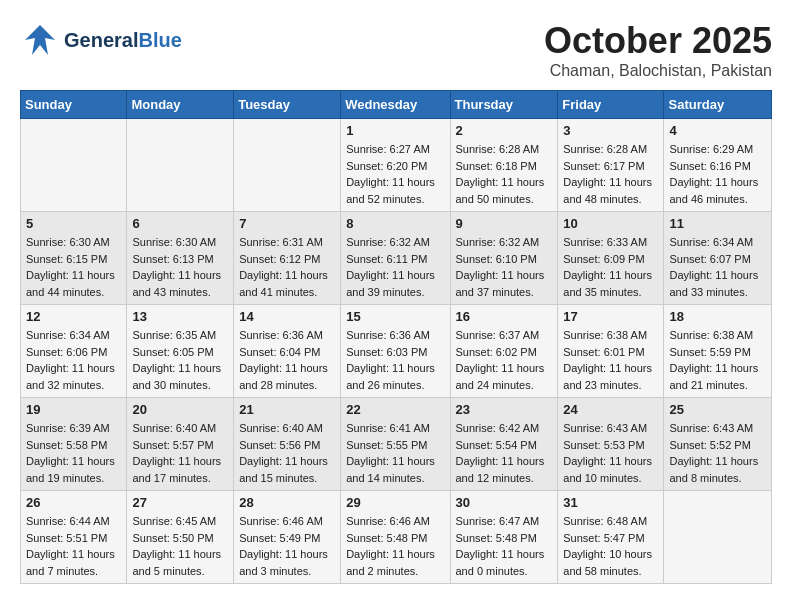 The height and width of the screenshot is (612, 792). I want to click on calendar-cell: 14Sunrise: 6:36 AM Sunset: 6:04 PM Dayli…, so click(288, 352).